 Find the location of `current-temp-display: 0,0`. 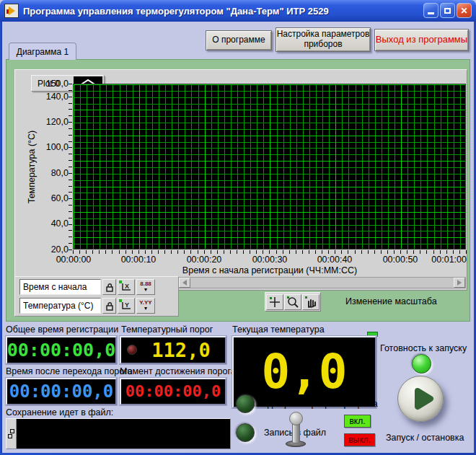

current-temp-display: 0,0 is located at coordinates (304, 372).